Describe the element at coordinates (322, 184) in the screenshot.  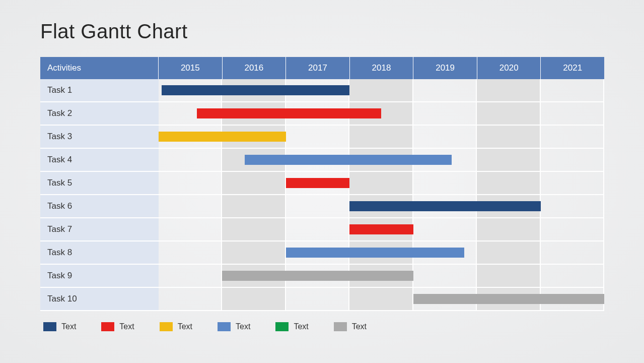
I see `gantt-row: Task 5` at that location.